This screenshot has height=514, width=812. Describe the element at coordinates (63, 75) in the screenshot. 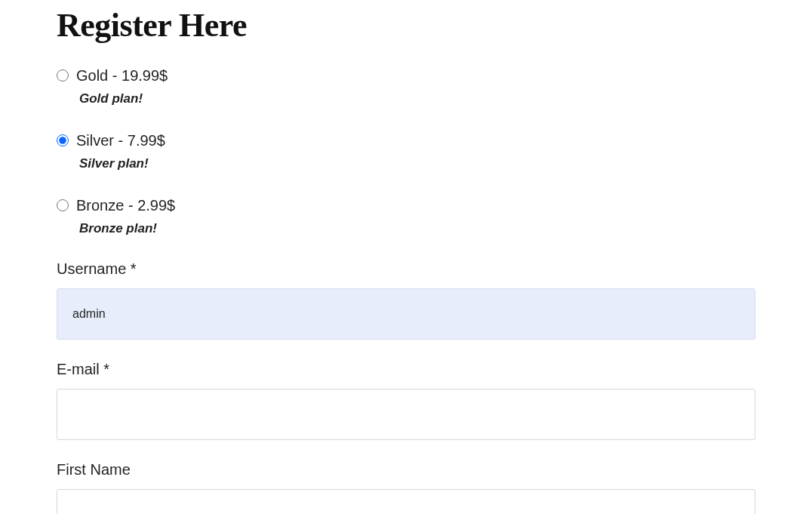

I see `plan-radio-gold` at that location.